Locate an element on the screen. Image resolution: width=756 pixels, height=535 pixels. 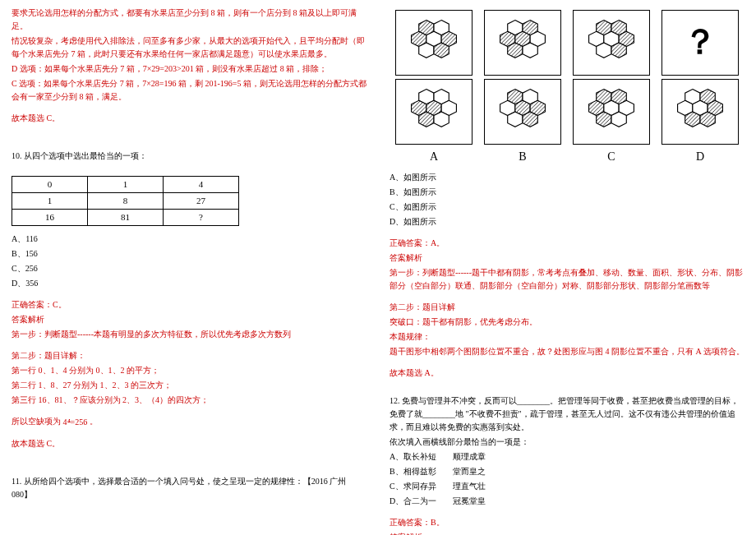
table-cell: 0 is located at coordinates (50, 185).